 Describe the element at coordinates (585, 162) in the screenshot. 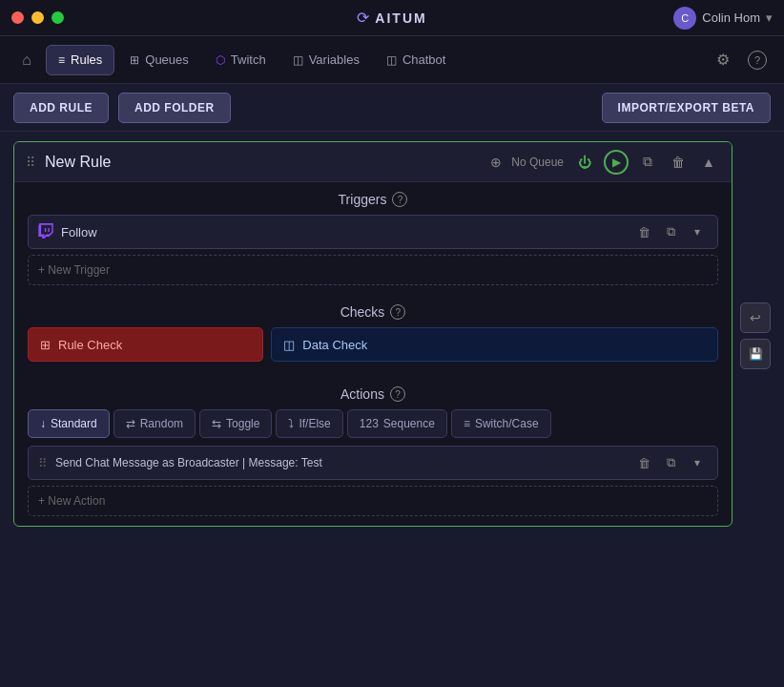

I see `rule-power-btn: ⏻` at that location.